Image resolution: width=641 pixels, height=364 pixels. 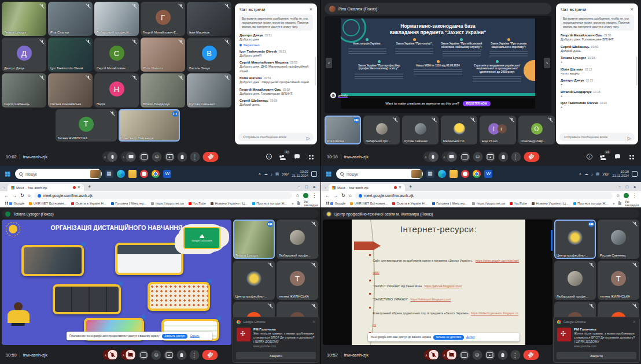 I want to click on clock-date: 10:1821.11.2024, so click(x=620, y=174).